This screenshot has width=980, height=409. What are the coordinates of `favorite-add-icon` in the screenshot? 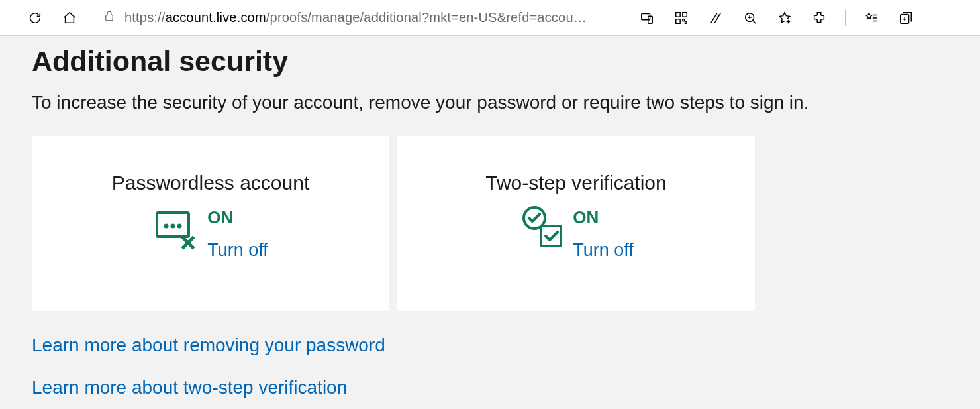 It's located at (785, 18).